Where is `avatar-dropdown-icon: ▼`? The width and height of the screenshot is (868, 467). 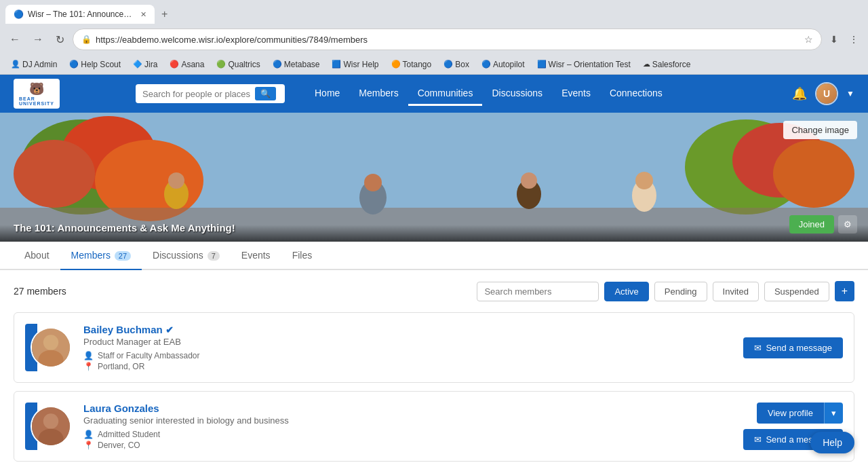
avatar-dropdown-icon: ▼ is located at coordinates (850, 94).